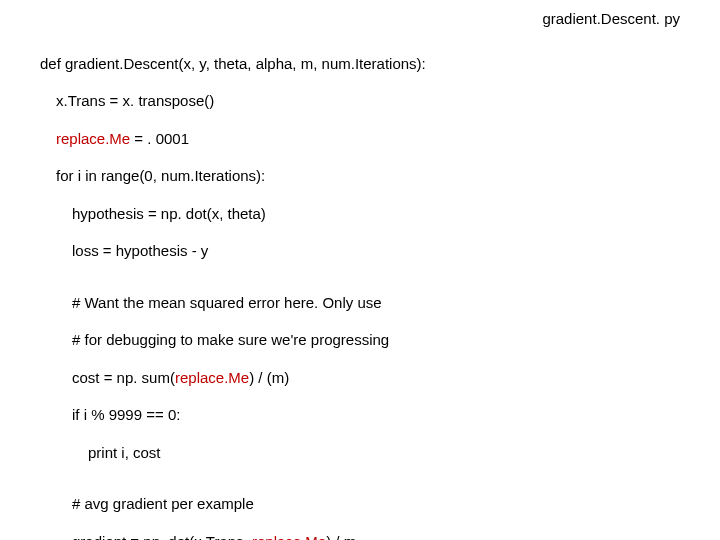  Describe the element at coordinates (162, 536) in the screenshot. I see `code-text: gradient = np. dot(x.Trans,` at that location.